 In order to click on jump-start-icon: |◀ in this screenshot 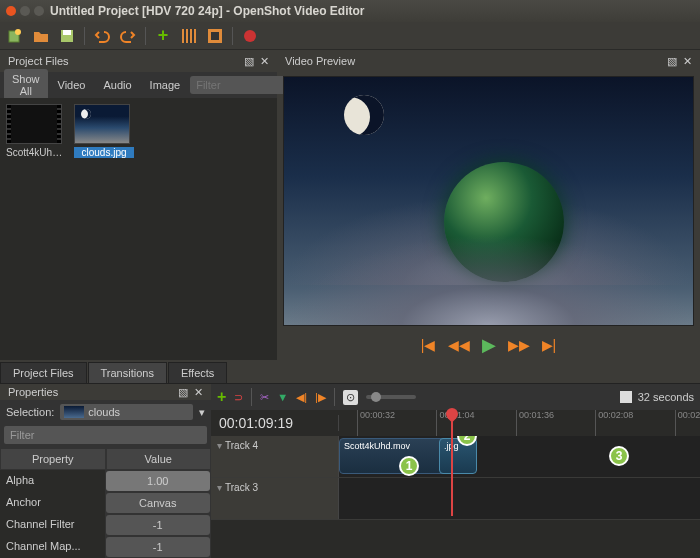, I will do `click(428, 345)`.